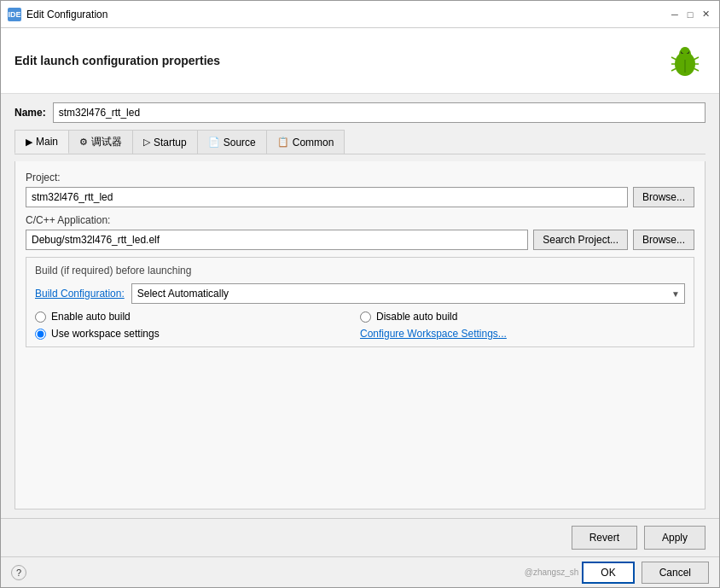  What do you see at coordinates (232, 142) in the screenshot?
I see `tab-source: 📄 Source` at bounding box center [232, 142].